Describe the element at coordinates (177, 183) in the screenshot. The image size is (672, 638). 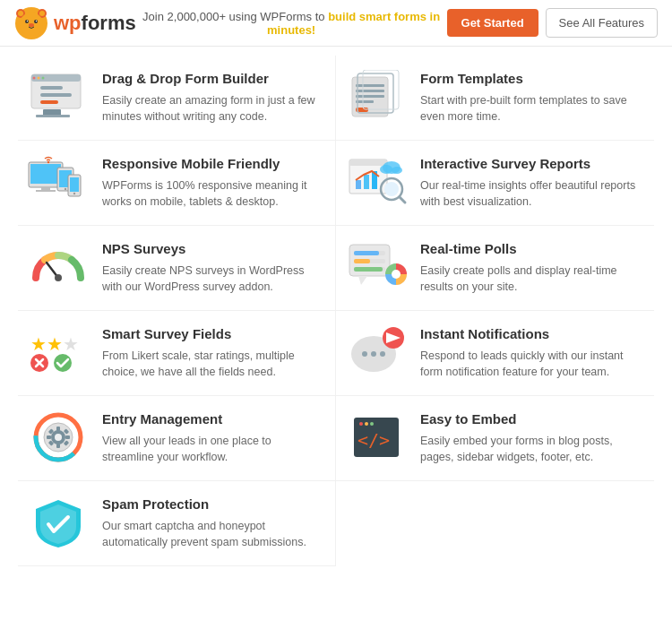
I see `feature-item-responsive: Responsive Mobile Friendly WPForms is 10…` at that location.